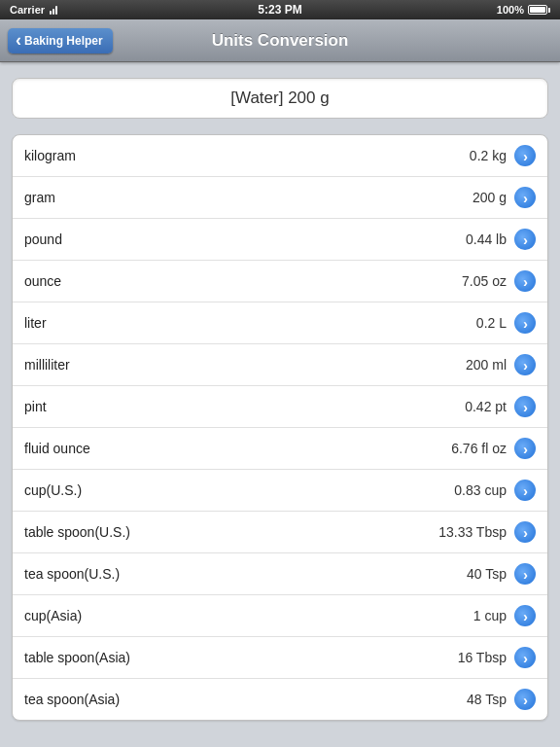 The height and width of the screenshot is (747, 560). Describe the element at coordinates (539, 10) in the screenshot. I see `battery-icon` at that location.